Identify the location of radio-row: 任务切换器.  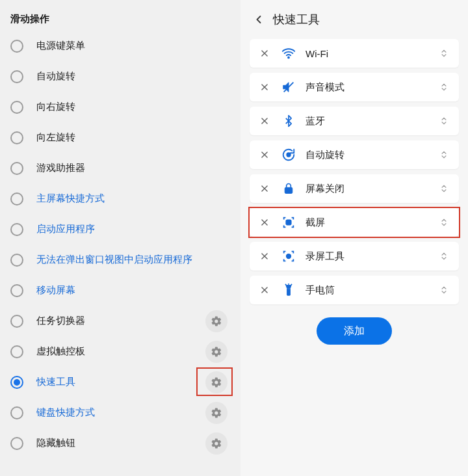
(120, 321).